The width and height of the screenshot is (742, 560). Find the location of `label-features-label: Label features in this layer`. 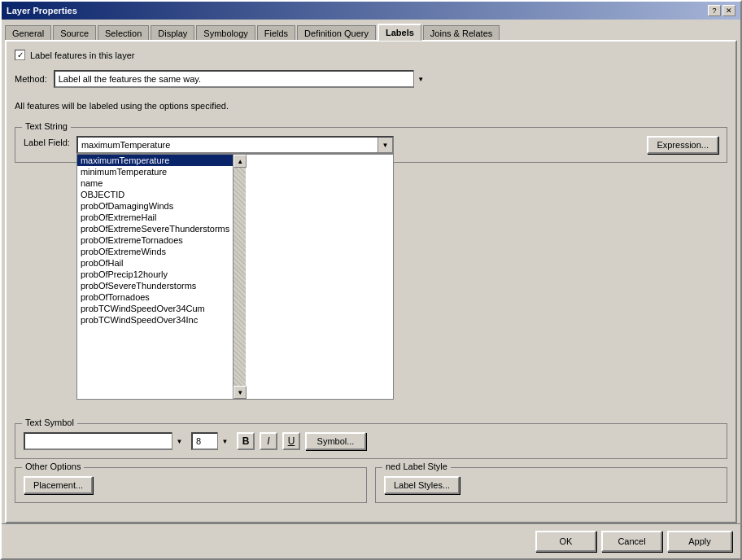

label-features-label: Label features in this layer is located at coordinates (82, 55).